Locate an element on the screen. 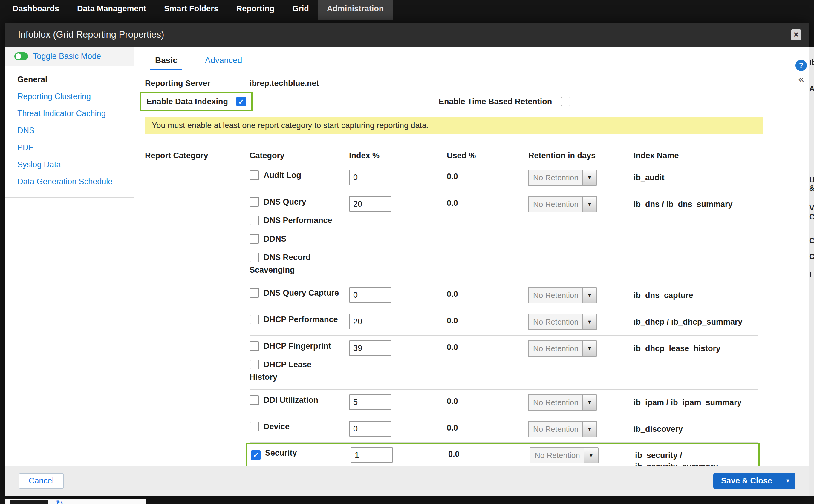 This screenshot has height=504, width=814. nav-item-reporting: Reporting is located at coordinates (256, 10).